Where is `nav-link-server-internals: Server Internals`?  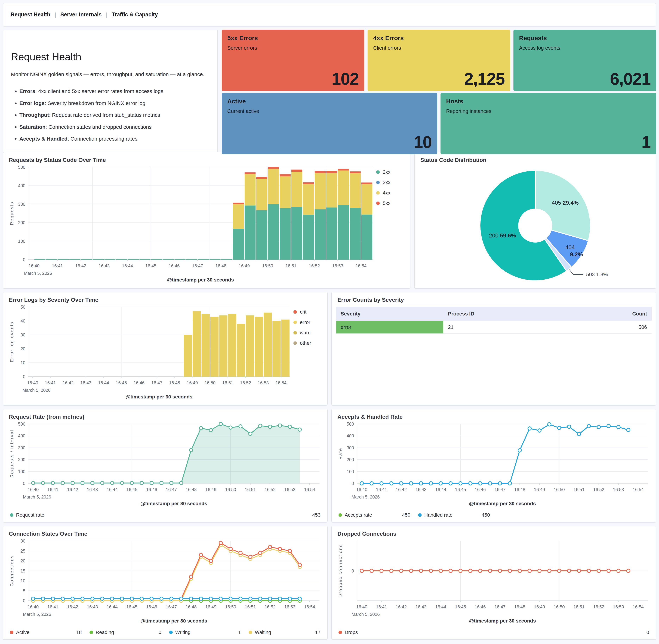 nav-link-server-internals: Server Internals is located at coordinates (81, 15).